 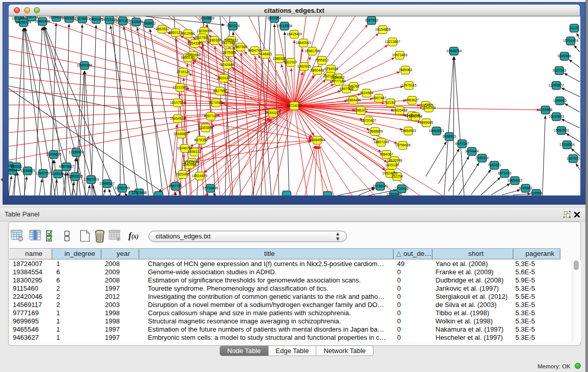 What do you see at coordinates (392, 165) in the screenshot?
I see `svg-text: 1615132` at bounding box center [392, 165].